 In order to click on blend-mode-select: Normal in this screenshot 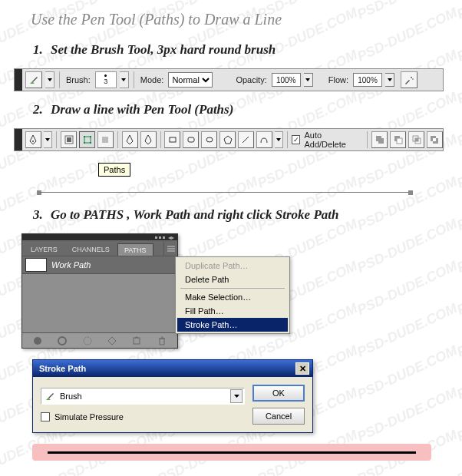, I will do `click(190, 80)`.